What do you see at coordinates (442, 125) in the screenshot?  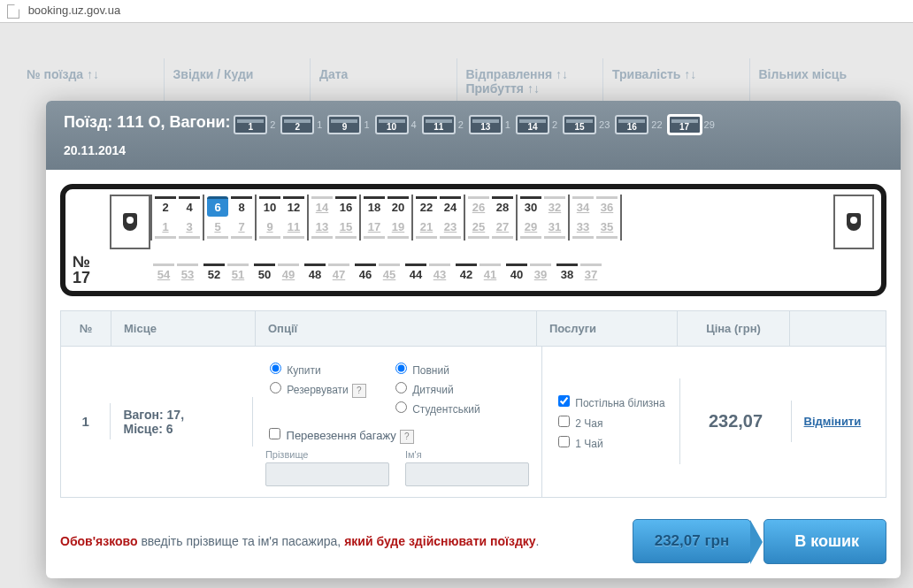 I see `wagon-11: 112` at bounding box center [442, 125].